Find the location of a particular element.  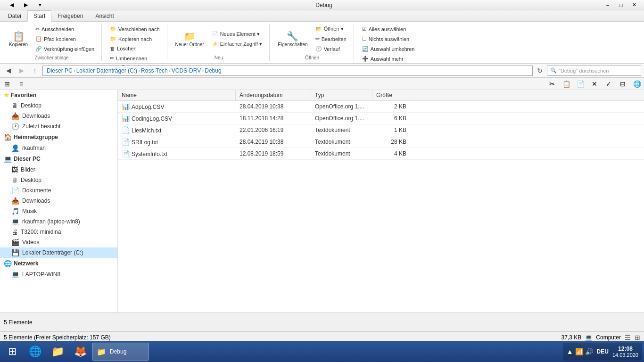

tray-network-icon: 📶 is located at coordinates (579, 352).